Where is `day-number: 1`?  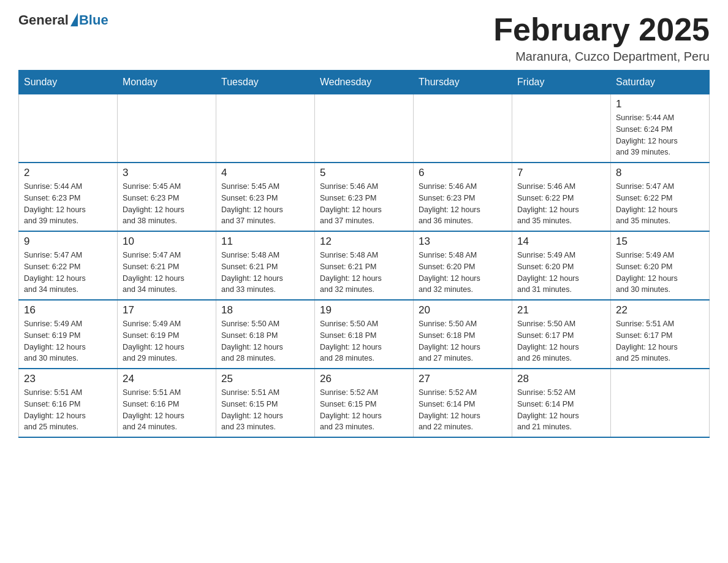 day-number: 1 is located at coordinates (660, 104).